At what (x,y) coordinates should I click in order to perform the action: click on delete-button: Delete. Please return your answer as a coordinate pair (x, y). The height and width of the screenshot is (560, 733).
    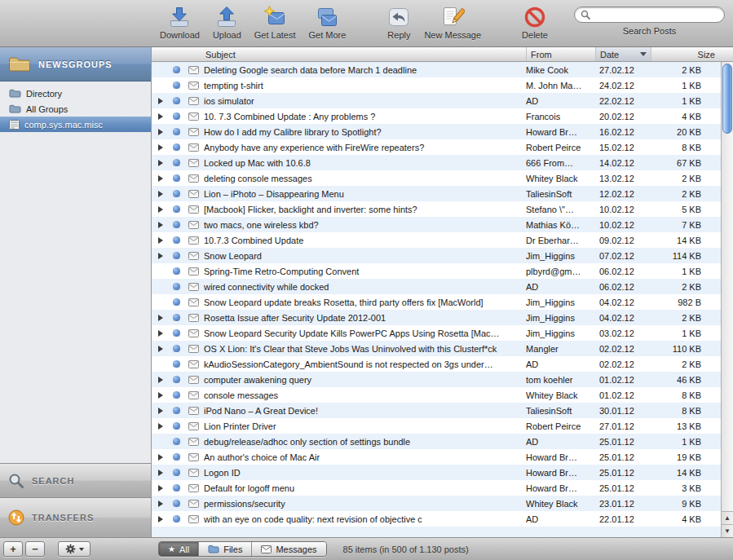
    Looking at the image, I should click on (535, 22).